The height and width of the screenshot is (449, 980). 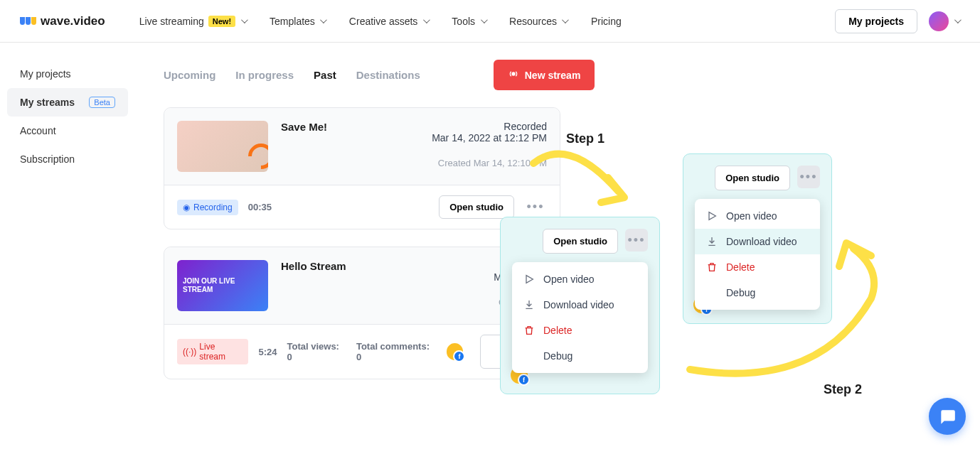 What do you see at coordinates (381, 266) in the screenshot?
I see `stream-title: Hello Stream` at bounding box center [381, 266].